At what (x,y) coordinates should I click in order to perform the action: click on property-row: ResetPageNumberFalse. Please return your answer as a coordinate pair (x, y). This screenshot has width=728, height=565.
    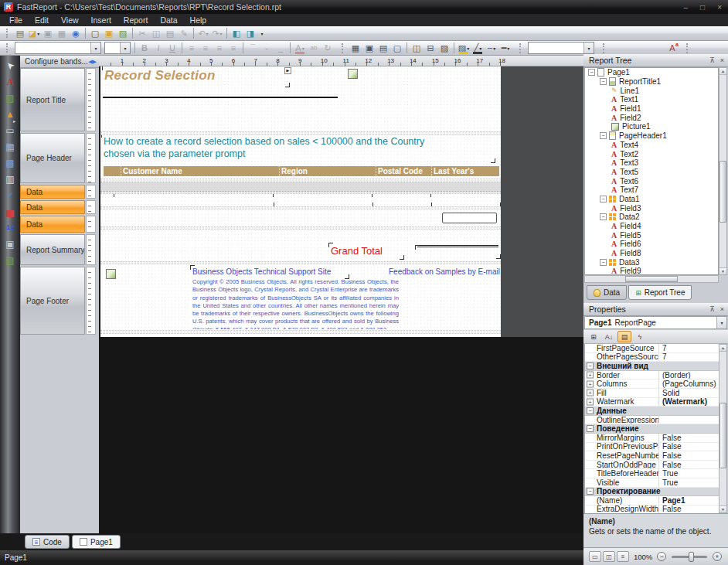
    Looking at the image, I should click on (652, 456).